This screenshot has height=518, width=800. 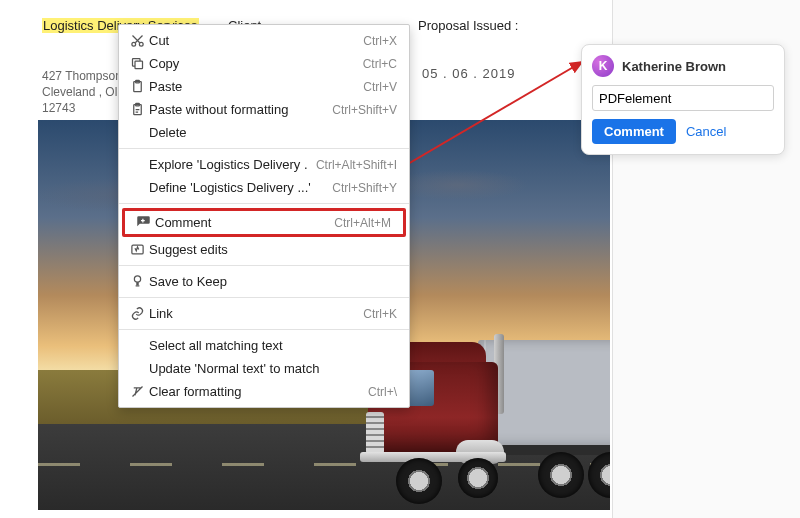 What do you see at coordinates (683, 100) in the screenshot?
I see `comment-popup: K Katherine Brown Comment Cancel` at bounding box center [683, 100].